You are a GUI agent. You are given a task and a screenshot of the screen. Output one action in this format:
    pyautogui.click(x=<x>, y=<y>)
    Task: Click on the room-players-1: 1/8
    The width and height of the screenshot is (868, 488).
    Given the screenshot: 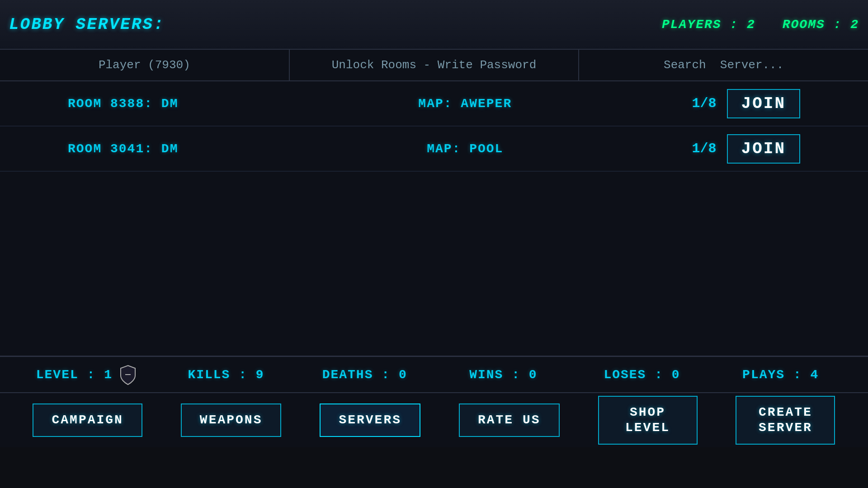 What is the action you would take?
    pyautogui.click(x=704, y=103)
    